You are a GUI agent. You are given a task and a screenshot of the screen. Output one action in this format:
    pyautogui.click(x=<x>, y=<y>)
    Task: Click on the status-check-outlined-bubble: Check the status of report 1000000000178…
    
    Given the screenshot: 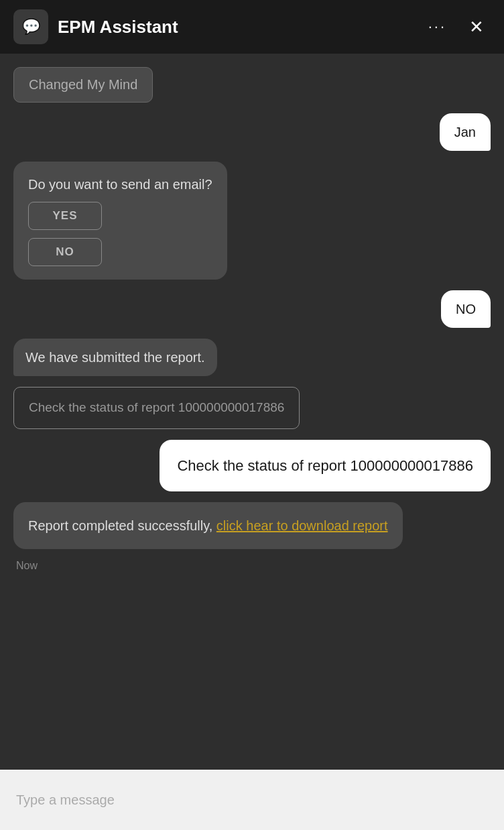 What is the action you would take?
    pyautogui.click(x=157, y=408)
    